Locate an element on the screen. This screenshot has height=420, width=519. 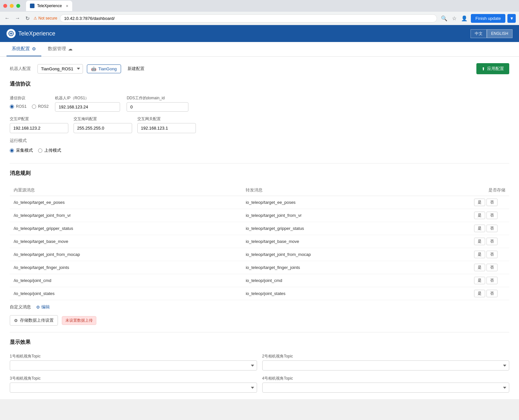
ip-config-input is located at coordinates (39, 128).